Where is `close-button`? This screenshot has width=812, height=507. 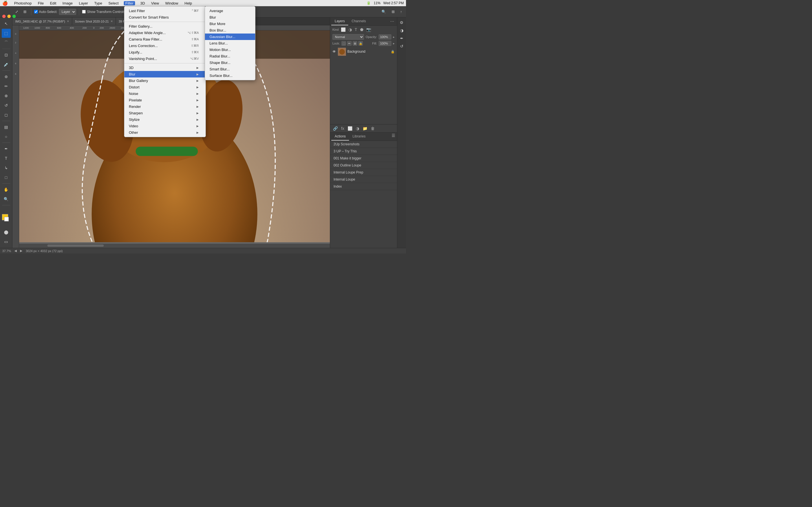 close-button is located at coordinates (4, 16).